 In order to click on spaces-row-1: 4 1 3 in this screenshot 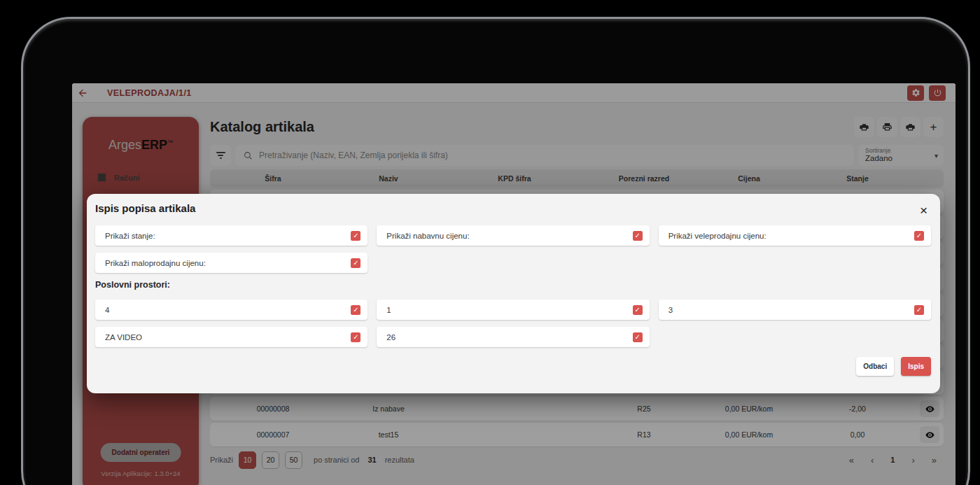, I will do `click(513, 309)`.